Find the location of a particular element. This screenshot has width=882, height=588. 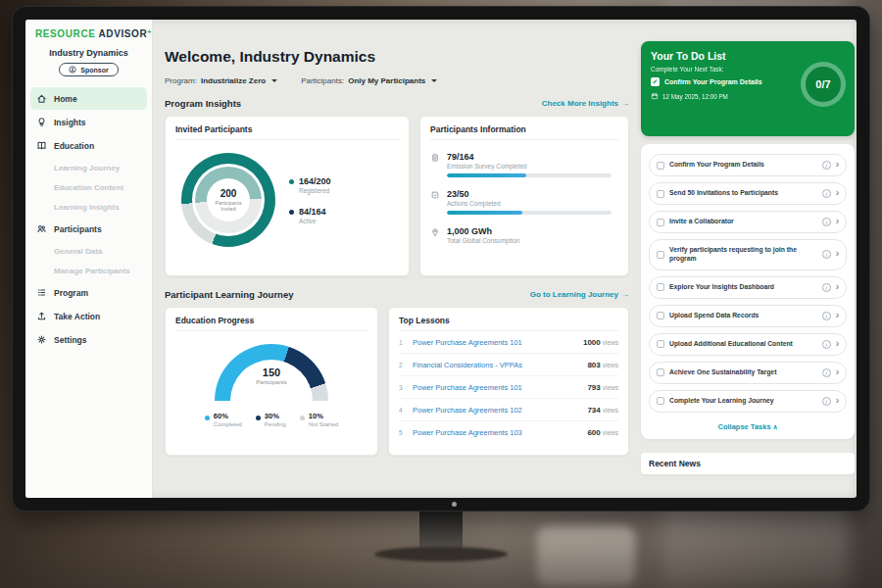

sidebar-item-manage-participants: Manage Participants is located at coordinates (88, 270).